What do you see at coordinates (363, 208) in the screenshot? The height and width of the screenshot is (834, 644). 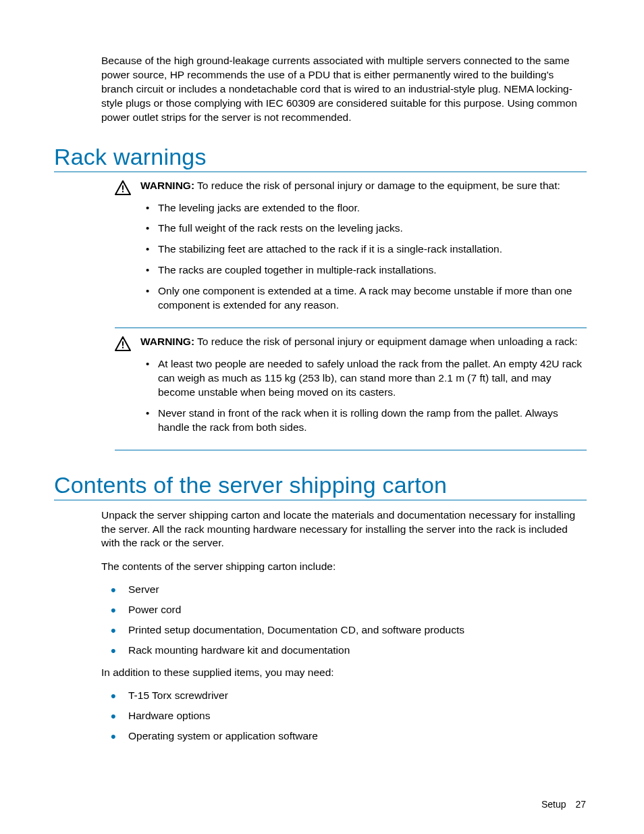 I see `warning-1-bullet: The leveling jacks are extended to the f…` at bounding box center [363, 208].